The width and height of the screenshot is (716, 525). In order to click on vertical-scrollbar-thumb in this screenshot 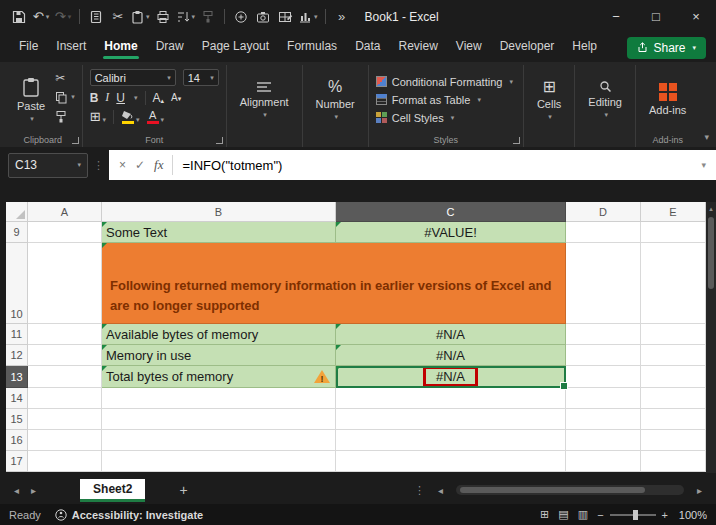, I will do `click(711, 253)`.